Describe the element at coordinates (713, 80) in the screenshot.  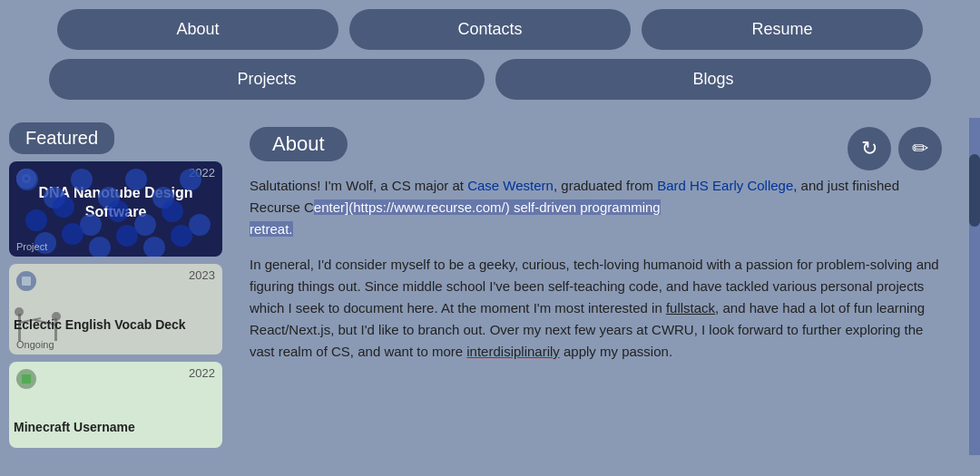
I see `blogs-nav-button: Blogs` at that location.